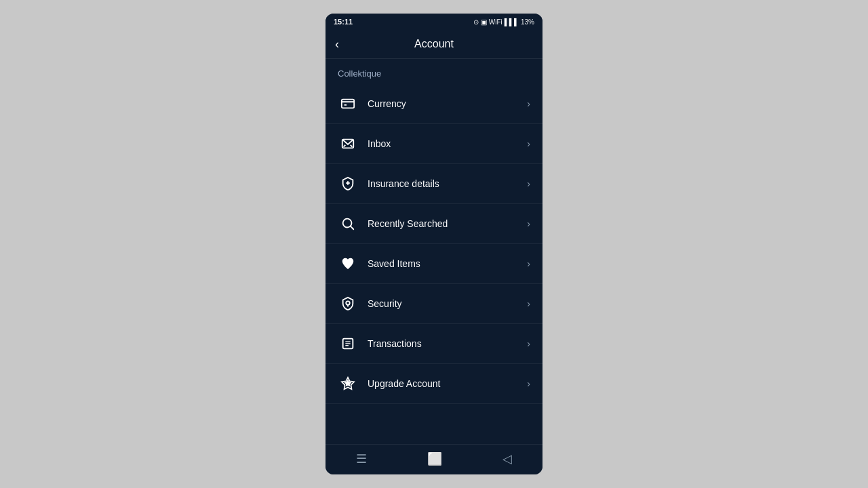  What do you see at coordinates (529, 384) in the screenshot?
I see `upgrade-account-chevron: ›` at bounding box center [529, 384].